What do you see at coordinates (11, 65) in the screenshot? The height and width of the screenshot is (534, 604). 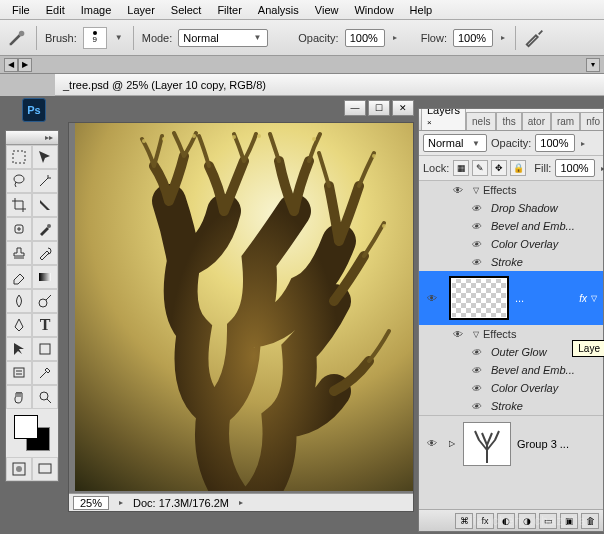 I see `tab-prev-icon: ◀` at bounding box center [11, 65].